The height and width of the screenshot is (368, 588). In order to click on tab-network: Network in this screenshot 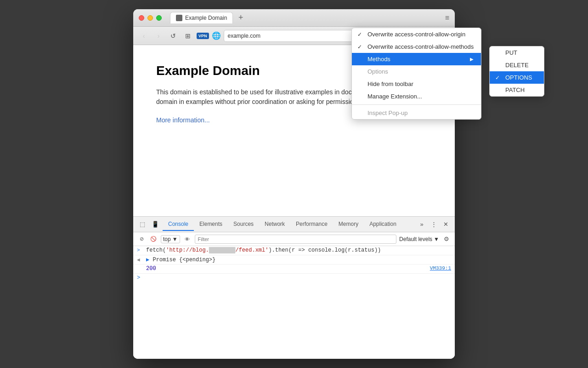, I will do `click(275, 224)`.